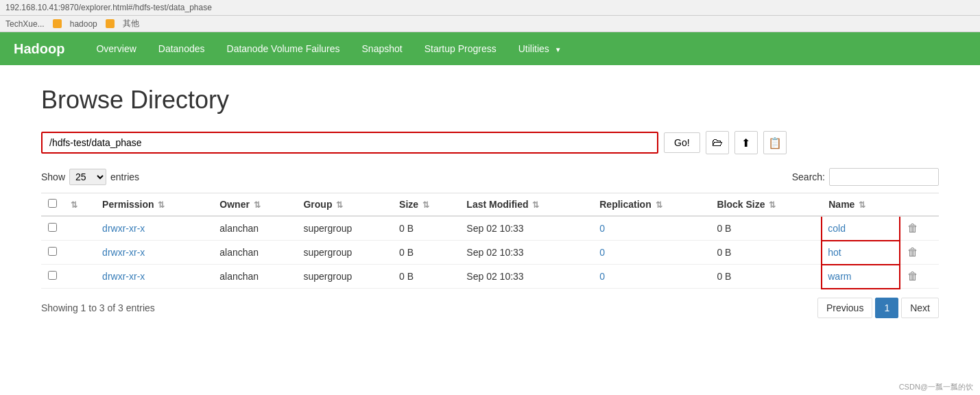 The height and width of the screenshot is (395, 980). I want to click on delete-icon-1: 🗑, so click(913, 252).